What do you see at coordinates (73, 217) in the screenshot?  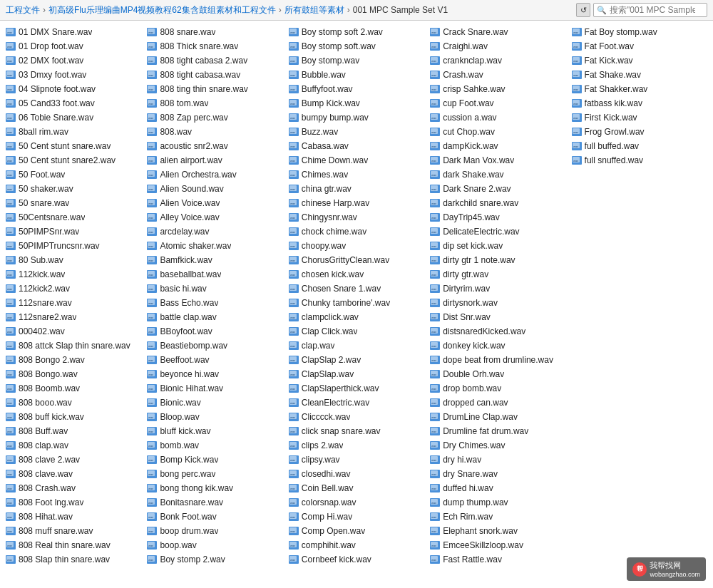 I see `list-item: wav 50Centsnare.wav` at bounding box center [73, 217].